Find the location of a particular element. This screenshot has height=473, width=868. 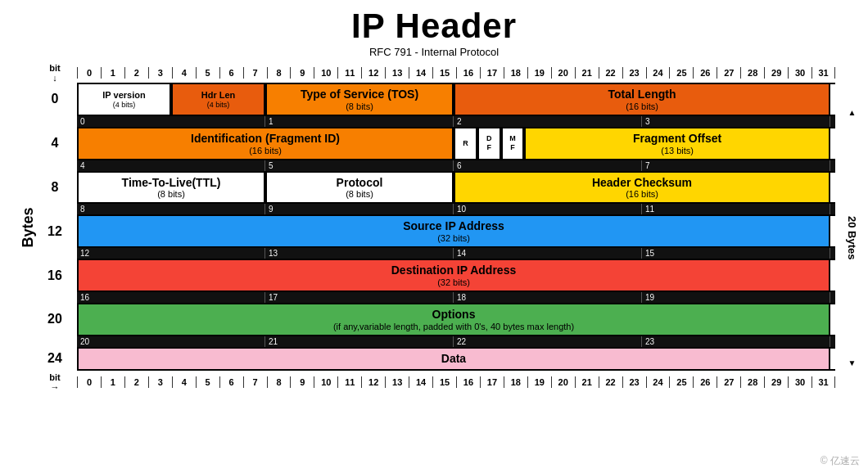

field-m-f: M F is located at coordinates (513, 144).